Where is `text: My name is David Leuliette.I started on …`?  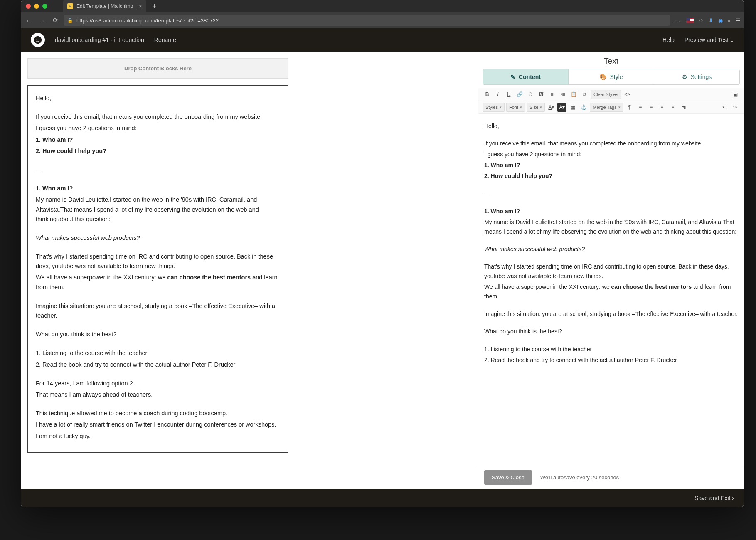
text: My name is David Leuliette.I started on … is located at coordinates (158, 210).